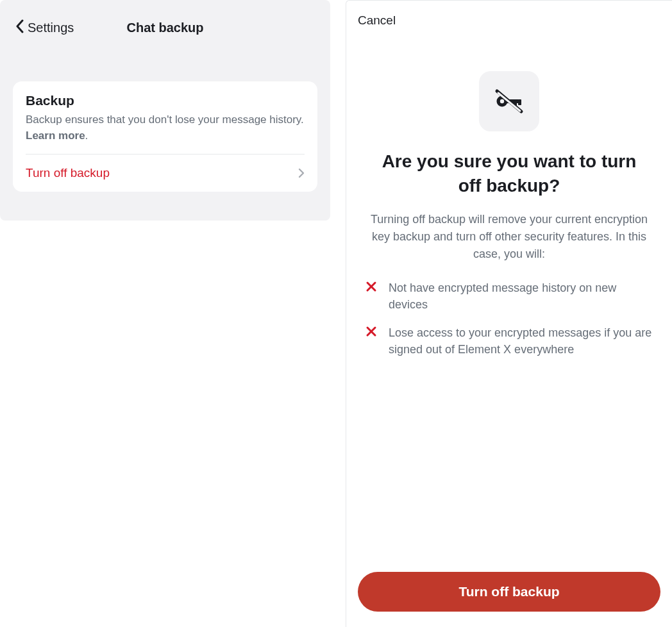  I want to click on modal-top-bar: Cancel, so click(509, 21).